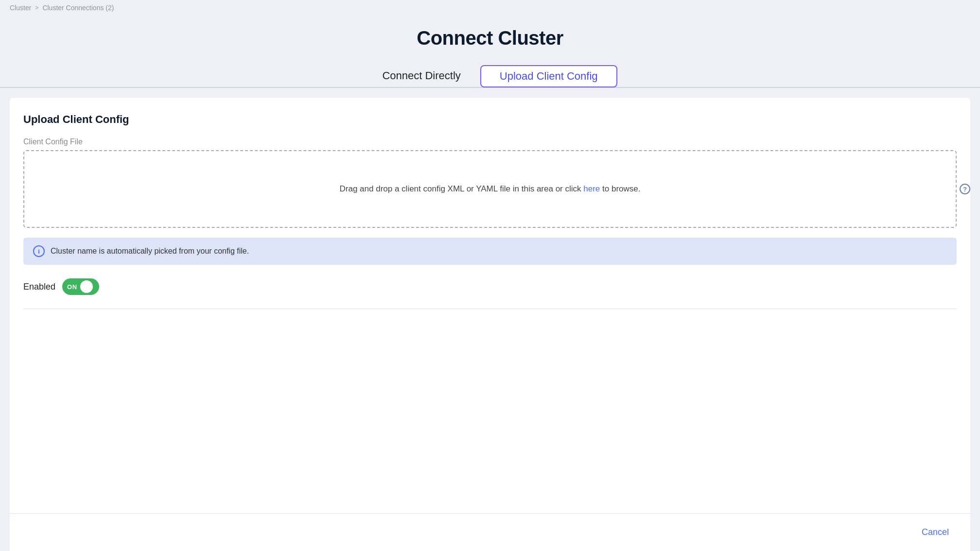 The height and width of the screenshot is (551, 980). What do you see at coordinates (87, 287) in the screenshot?
I see `toggle-knob` at bounding box center [87, 287].